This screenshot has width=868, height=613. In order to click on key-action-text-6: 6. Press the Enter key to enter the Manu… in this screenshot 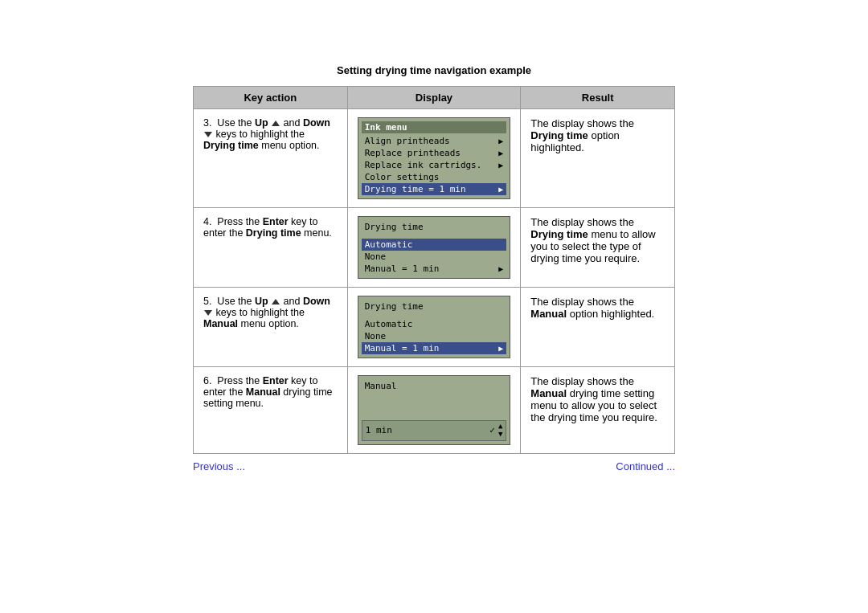, I will do `click(270, 392)`.